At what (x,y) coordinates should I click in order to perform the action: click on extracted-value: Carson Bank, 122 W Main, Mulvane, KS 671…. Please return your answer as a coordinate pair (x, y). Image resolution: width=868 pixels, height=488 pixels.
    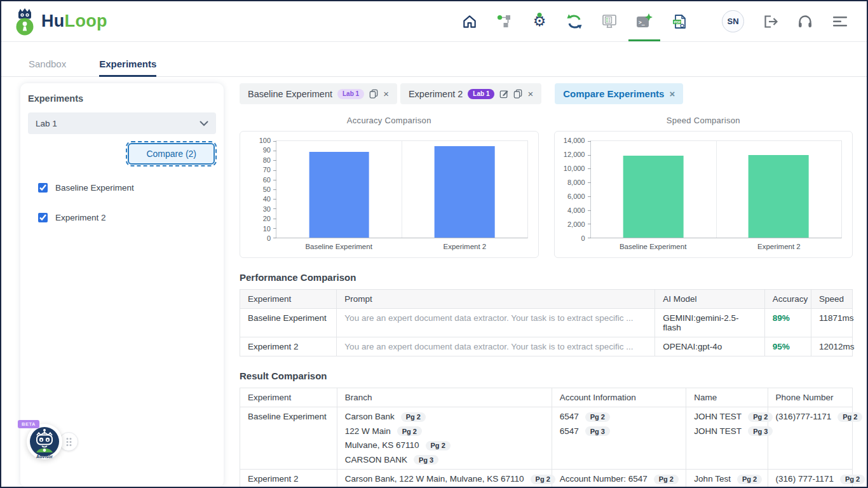
    Looking at the image, I should click on (435, 479).